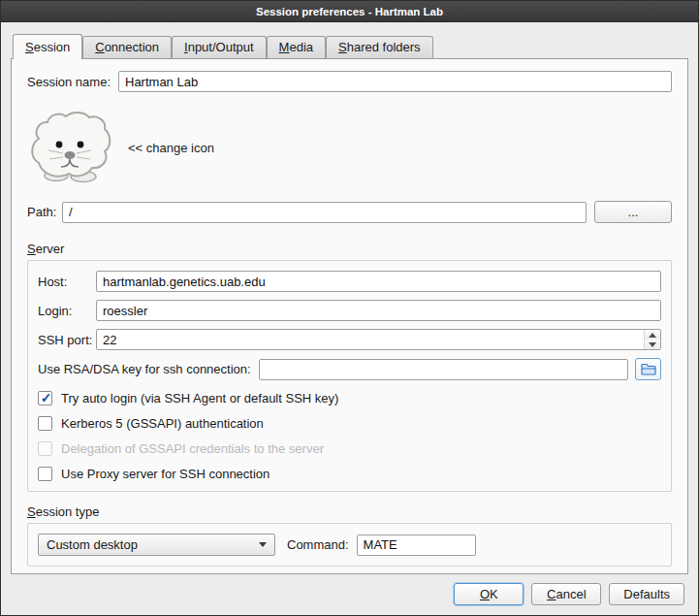  What do you see at coordinates (157, 545) in the screenshot?
I see `session-type-dropdown: Custom desktop` at bounding box center [157, 545].